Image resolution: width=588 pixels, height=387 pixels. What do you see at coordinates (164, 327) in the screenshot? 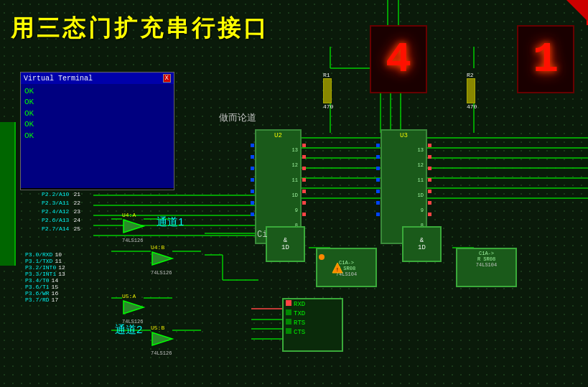
I see `u5b-label: U5:B` at bounding box center [164, 327].